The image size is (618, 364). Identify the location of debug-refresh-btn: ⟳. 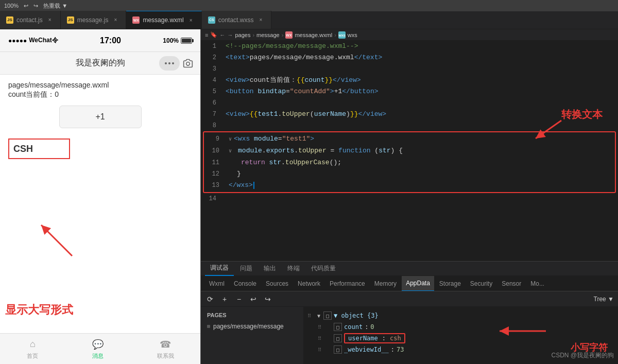
(210, 299).